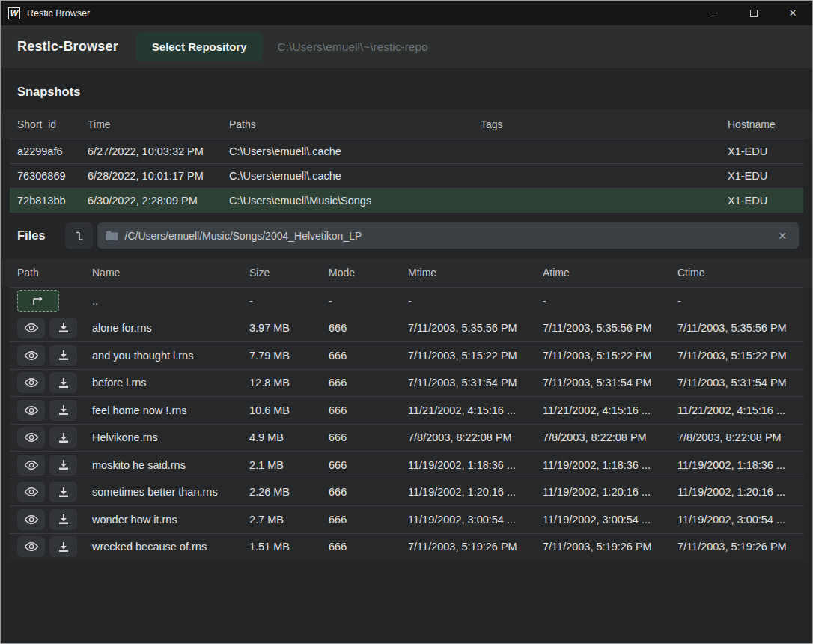 The image size is (813, 644). I want to click on file-atime: 11/19/2002, 3:00:54 ..., so click(603, 520).